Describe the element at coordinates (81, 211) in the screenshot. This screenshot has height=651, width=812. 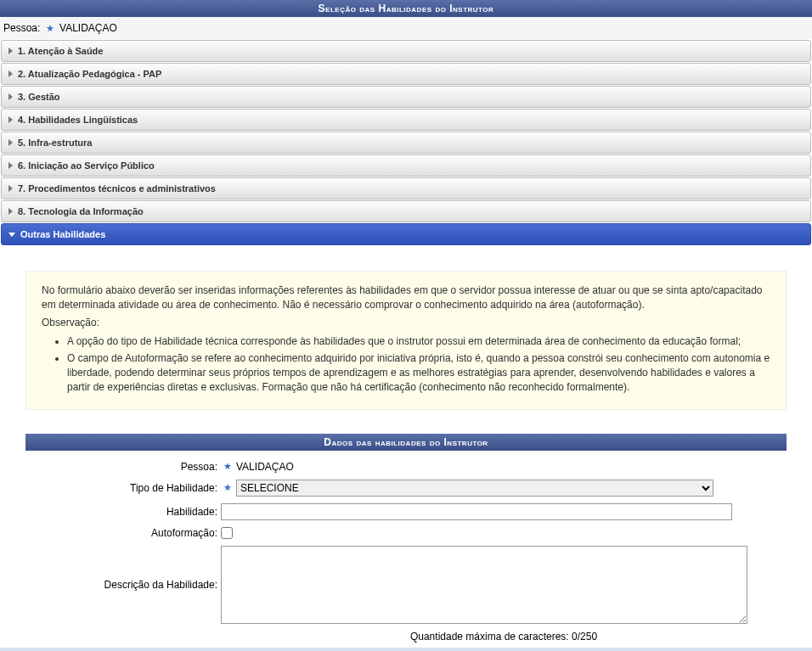
I see `accordion-label: 8. Tecnologia da Informação` at that location.